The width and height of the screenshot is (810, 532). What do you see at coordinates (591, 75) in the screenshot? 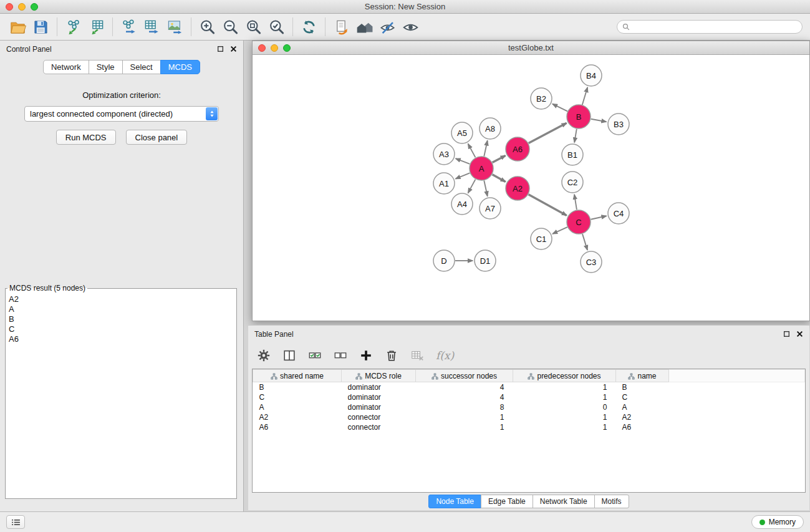
I see `node-B4: B4` at bounding box center [591, 75].